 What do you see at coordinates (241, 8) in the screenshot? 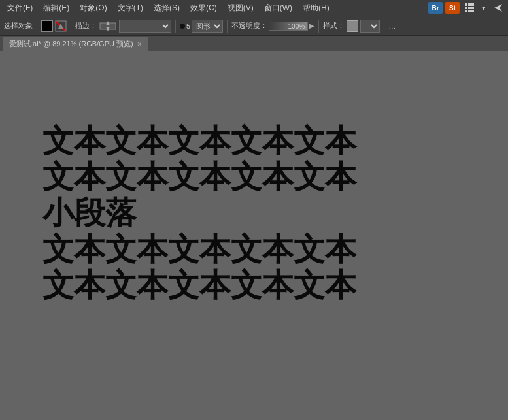
I see `menu-view: 视图(V)` at bounding box center [241, 8].